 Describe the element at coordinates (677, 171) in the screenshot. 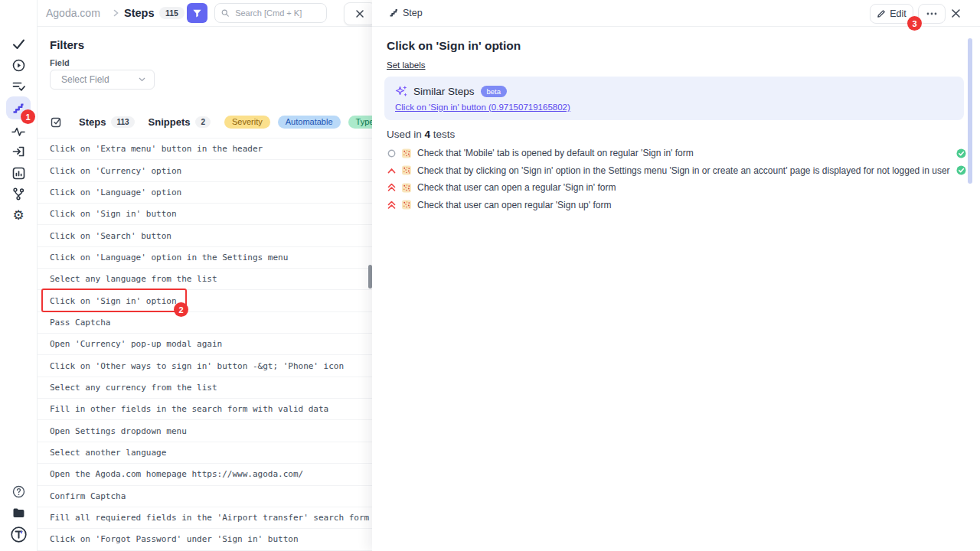

I see `test-row: Check that by clicking on 'Sign in' opti…` at that location.